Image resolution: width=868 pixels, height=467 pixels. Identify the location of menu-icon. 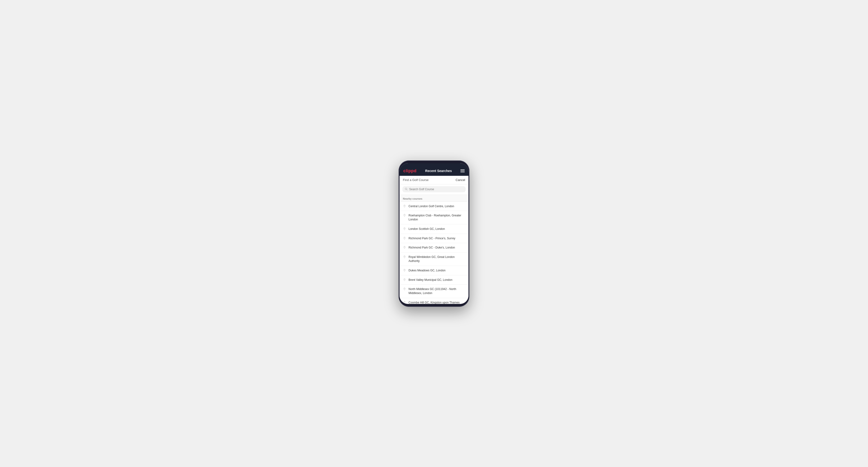
(462, 171).